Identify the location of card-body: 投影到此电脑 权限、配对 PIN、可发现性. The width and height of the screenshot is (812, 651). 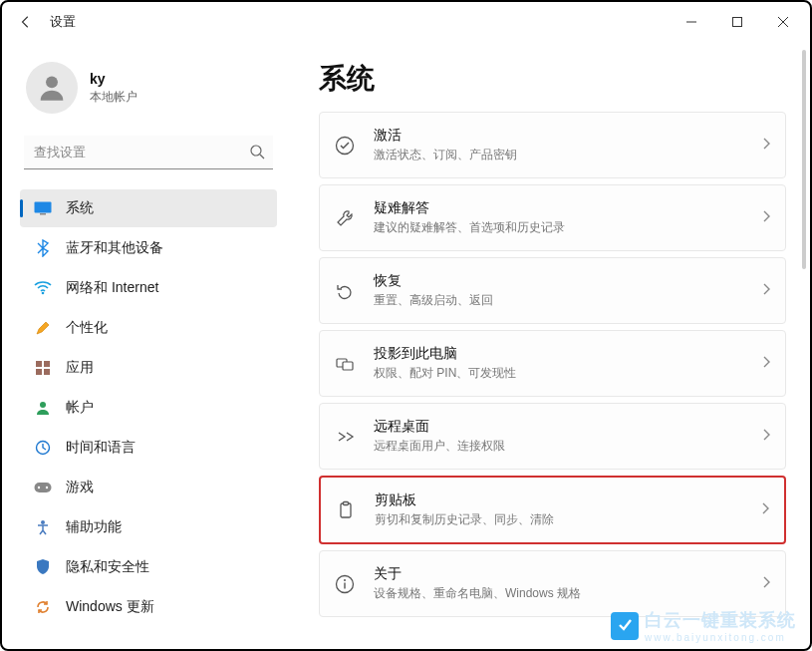
(558, 363).